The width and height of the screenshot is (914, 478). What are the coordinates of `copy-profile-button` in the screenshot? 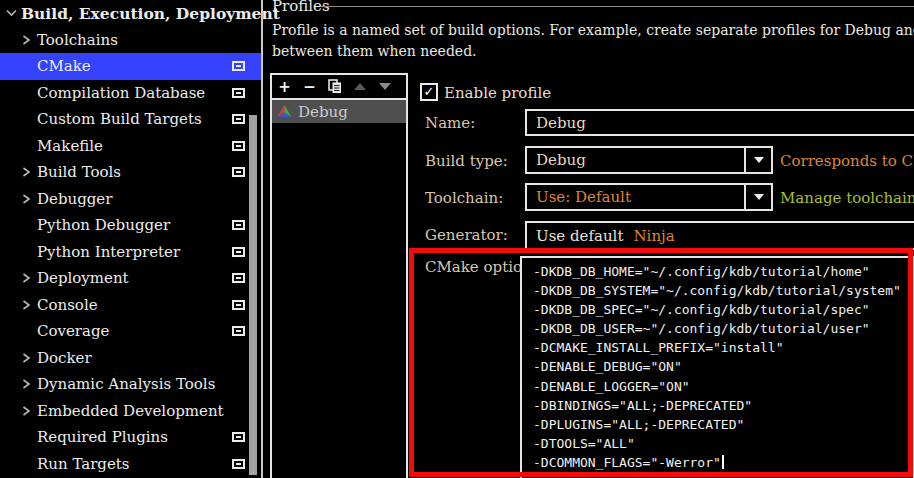 It's located at (334, 86).